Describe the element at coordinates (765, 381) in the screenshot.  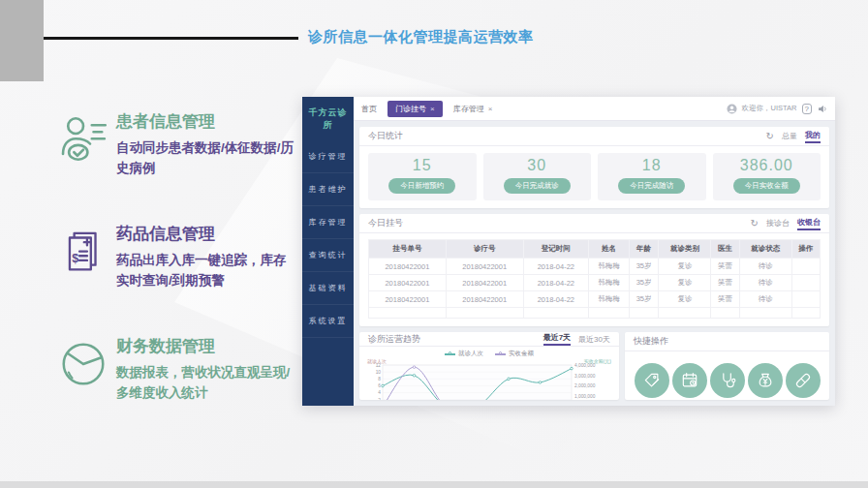
I see `quick-action-收费: 收费` at that location.